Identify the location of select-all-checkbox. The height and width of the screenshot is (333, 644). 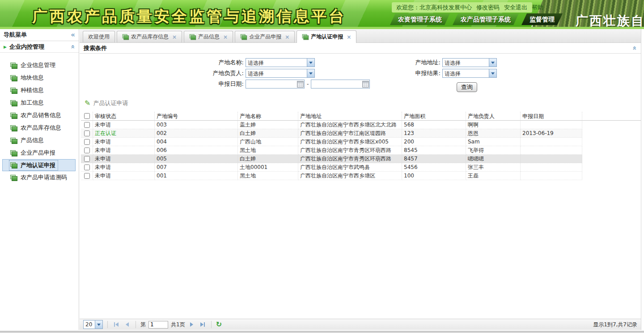
(87, 116).